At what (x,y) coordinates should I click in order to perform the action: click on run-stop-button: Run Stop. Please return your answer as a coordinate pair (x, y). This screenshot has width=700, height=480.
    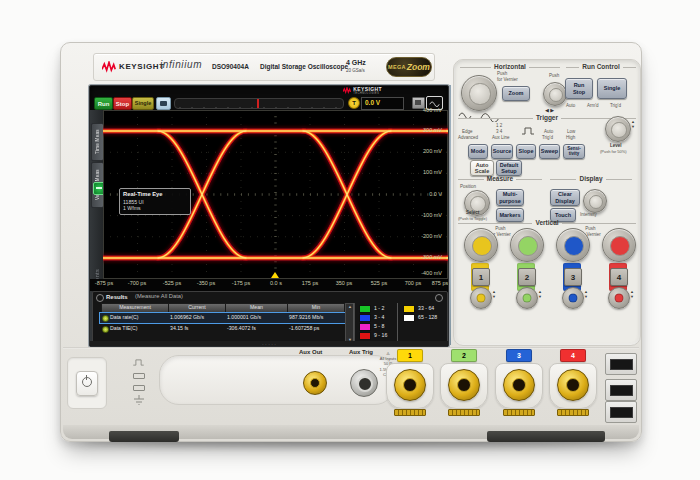
    Looking at the image, I should click on (579, 88).